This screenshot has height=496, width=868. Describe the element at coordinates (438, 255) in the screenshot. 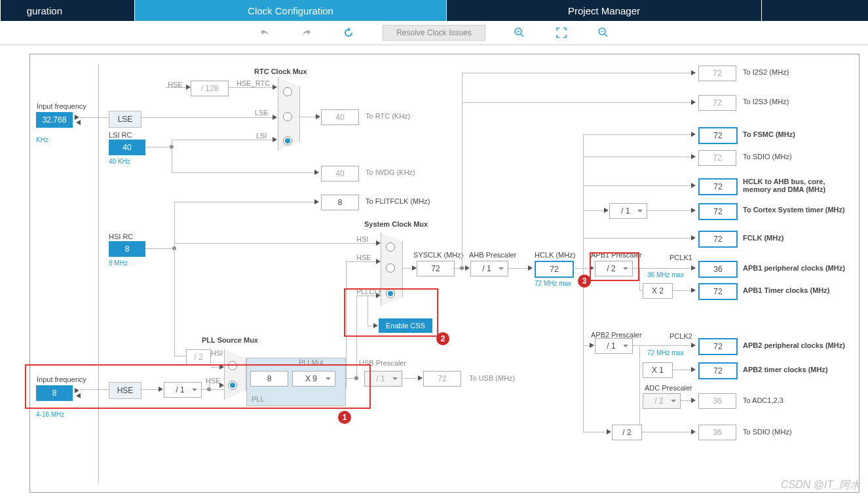

I see `sysclk-label: SYSCLK (MHz)` at that location.